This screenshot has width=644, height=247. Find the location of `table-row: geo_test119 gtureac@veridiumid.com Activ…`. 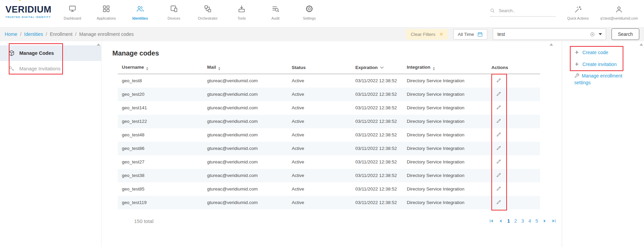

table-row: geo_test119 gtureac@veridiumid.com Activ… is located at coordinates (329, 203).